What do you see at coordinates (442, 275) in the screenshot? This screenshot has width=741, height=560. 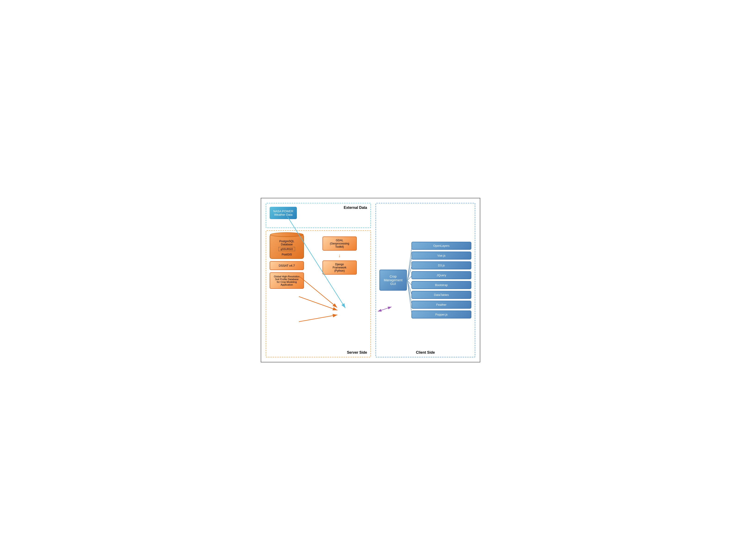 I see `lib-box-jquery: JQuery` at bounding box center [442, 275].